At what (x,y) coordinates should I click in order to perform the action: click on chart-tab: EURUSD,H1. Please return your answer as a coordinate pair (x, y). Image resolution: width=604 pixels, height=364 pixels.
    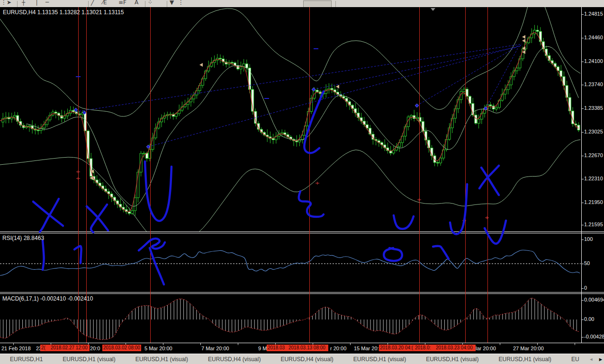
    Looking at the image, I should click on (27, 359).